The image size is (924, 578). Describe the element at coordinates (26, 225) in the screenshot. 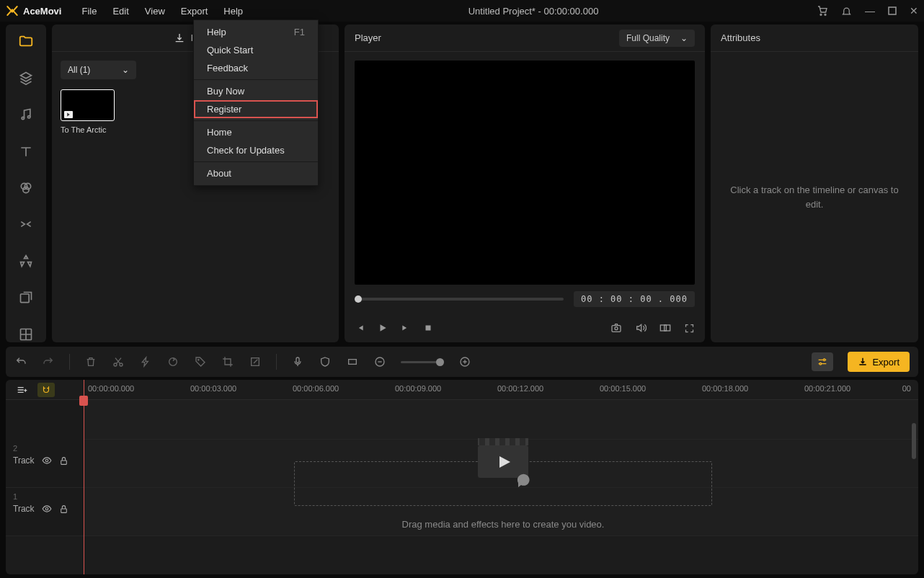

I see `sidebar-transitions-icon` at that location.